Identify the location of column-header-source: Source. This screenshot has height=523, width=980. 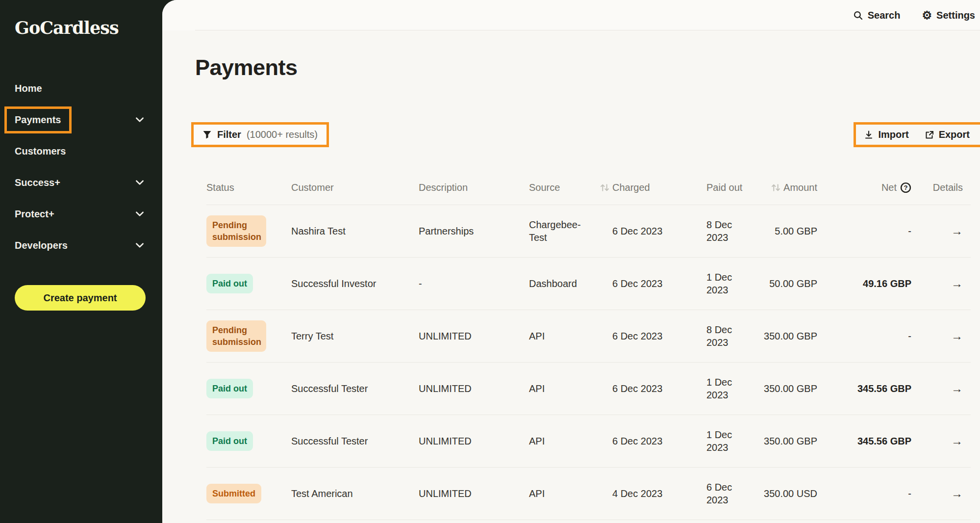
(564, 187).